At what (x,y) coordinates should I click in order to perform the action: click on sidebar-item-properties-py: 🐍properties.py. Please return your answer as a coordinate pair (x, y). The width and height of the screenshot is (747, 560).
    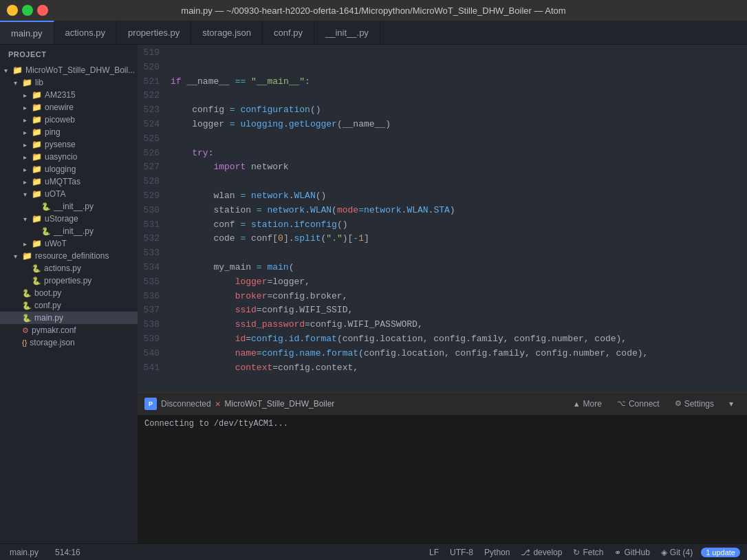
    Looking at the image, I should click on (69, 281).